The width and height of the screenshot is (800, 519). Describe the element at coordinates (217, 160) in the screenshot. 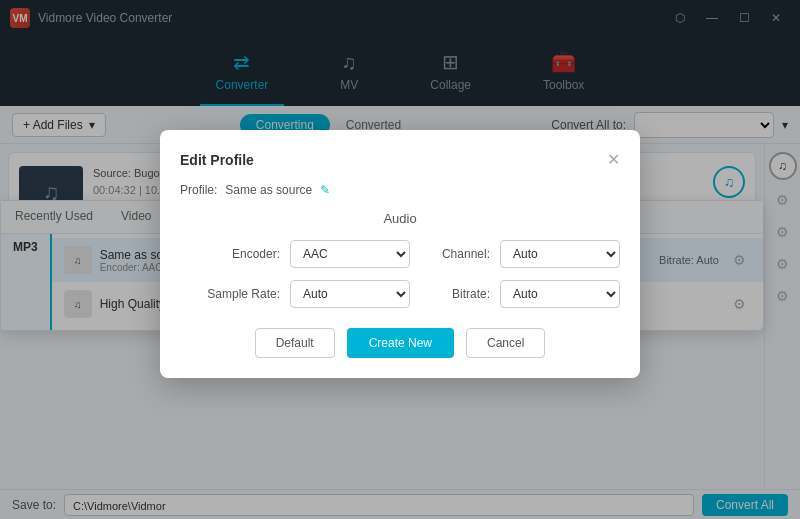

I see `modal-title: Edit Profile` at that location.